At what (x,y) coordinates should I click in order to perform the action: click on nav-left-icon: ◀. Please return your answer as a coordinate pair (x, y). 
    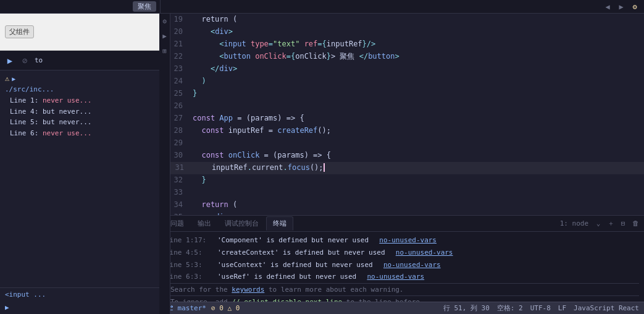
    Looking at the image, I should click on (608, 7).